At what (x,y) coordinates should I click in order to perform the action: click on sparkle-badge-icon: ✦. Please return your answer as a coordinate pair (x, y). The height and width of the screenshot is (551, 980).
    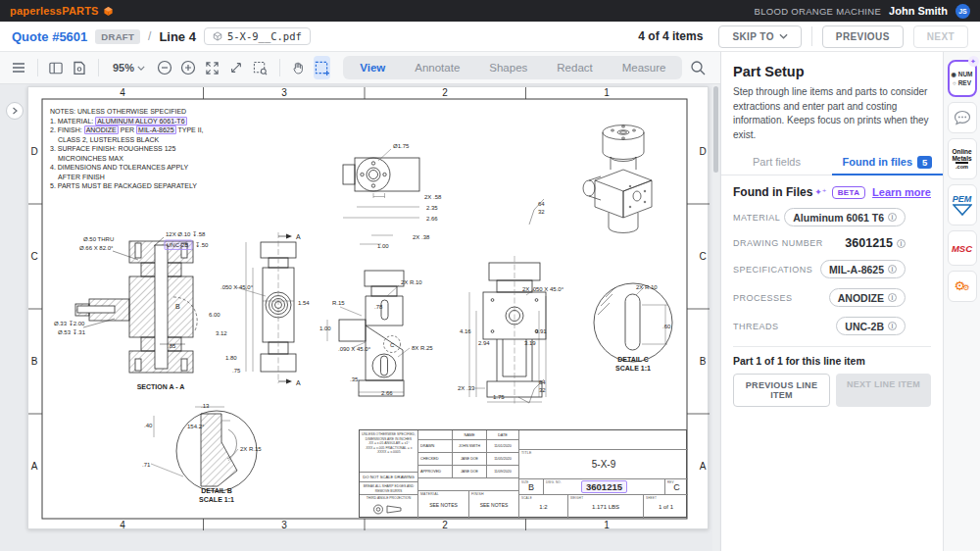
    Looking at the image, I should click on (974, 61).